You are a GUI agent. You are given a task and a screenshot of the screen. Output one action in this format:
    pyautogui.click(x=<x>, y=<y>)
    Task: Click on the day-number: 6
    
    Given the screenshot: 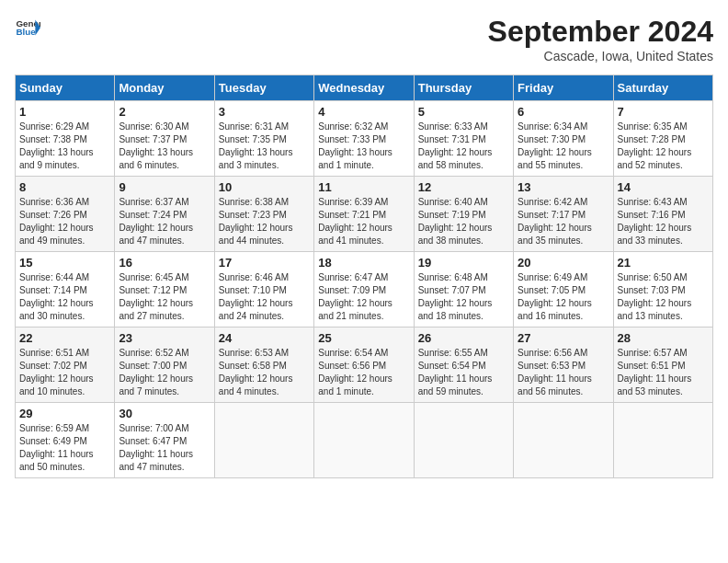 What is the action you would take?
    pyautogui.click(x=563, y=112)
    